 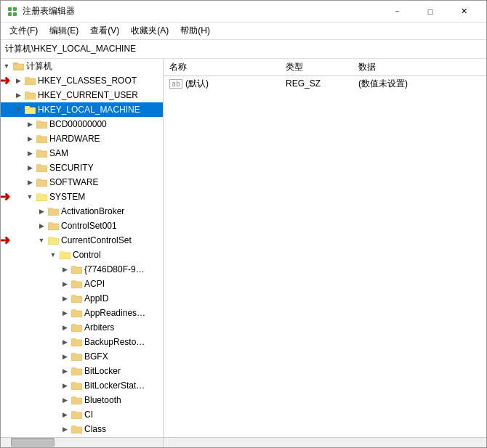 I want to click on tree-item-appid: ▶ AppID, so click(x=81, y=298).